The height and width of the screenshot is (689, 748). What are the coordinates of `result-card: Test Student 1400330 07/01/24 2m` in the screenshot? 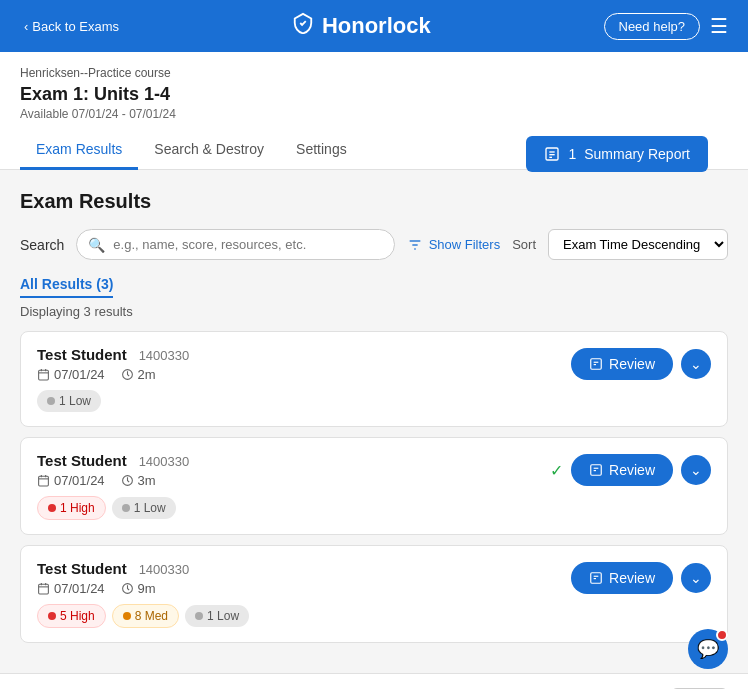 It's located at (374, 379).